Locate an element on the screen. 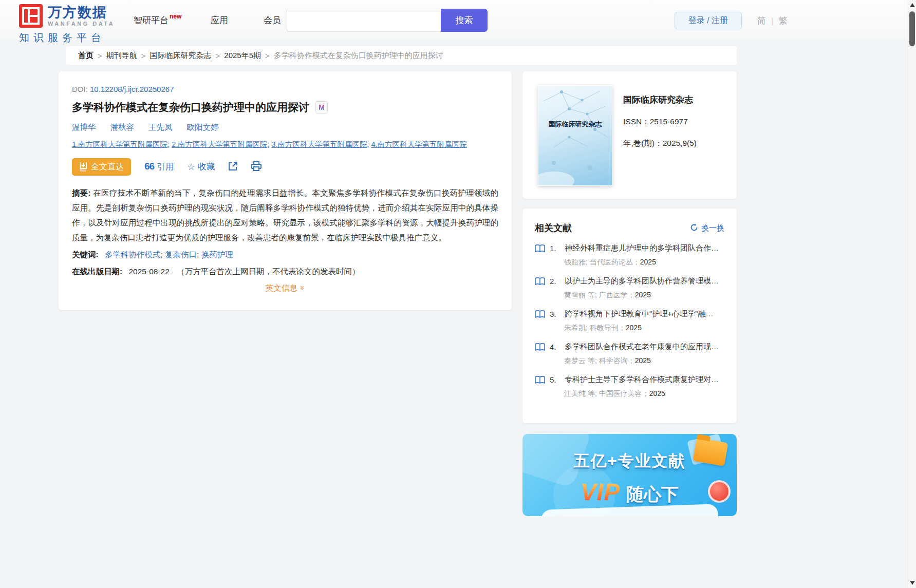  print-button is located at coordinates (256, 167).